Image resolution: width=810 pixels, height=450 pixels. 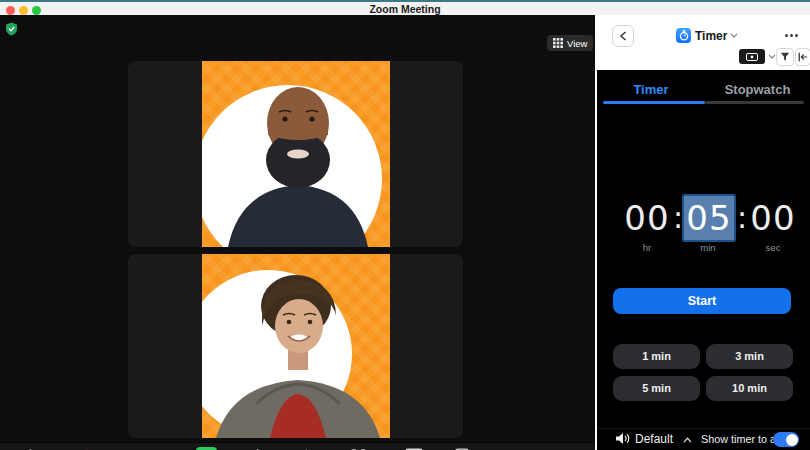 I want to click on meeting-thumbnail-button, so click(x=752, y=56).